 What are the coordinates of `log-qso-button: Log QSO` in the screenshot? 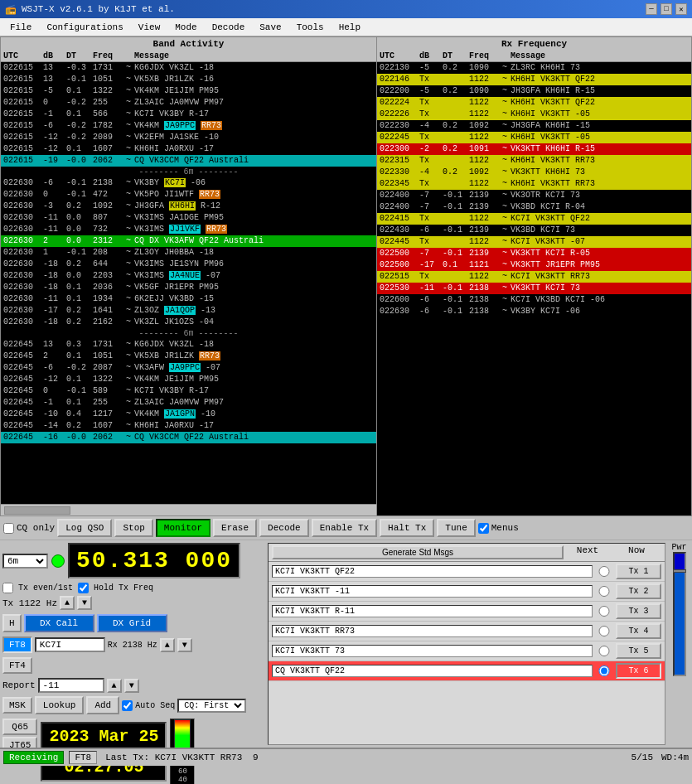 It's located at (85, 528).